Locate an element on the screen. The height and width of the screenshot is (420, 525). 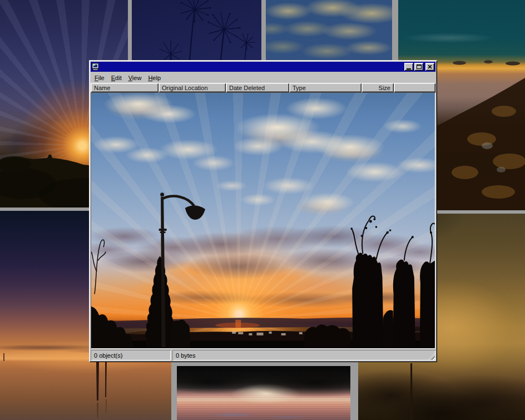
minimize-button is located at coordinates (409, 67).